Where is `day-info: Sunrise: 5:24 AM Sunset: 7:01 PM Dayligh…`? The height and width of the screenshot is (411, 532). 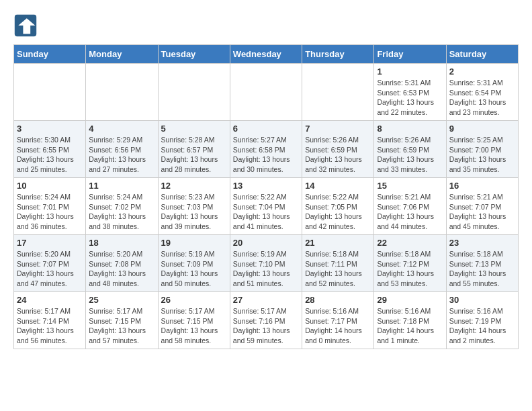
day-info: Sunrise: 5:24 AM Sunset: 7:01 PM Dayligh… is located at coordinates (50, 212).